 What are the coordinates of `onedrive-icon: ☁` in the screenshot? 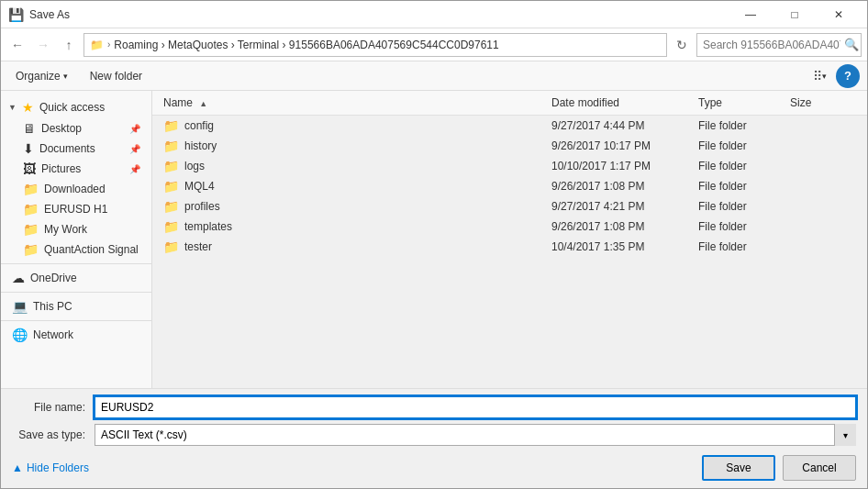 It's located at (18, 278).